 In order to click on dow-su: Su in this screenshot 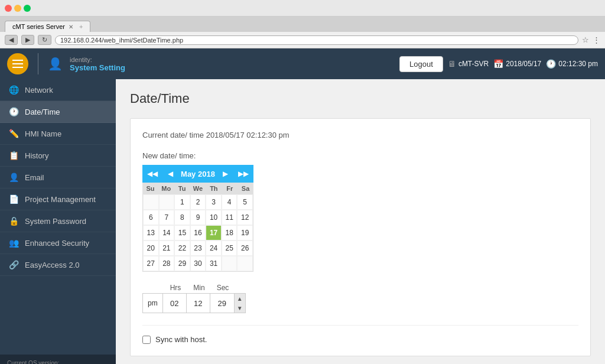, I will do `click(150, 188)`.